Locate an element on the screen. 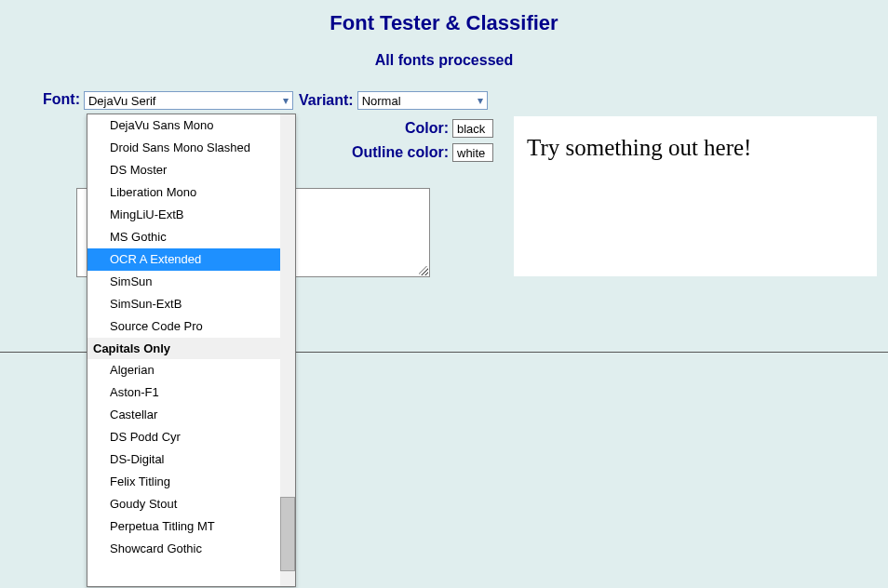 This screenshot has height=588, width=888. font-dropdown-option: Algerian is located at coordinates (192, 370).